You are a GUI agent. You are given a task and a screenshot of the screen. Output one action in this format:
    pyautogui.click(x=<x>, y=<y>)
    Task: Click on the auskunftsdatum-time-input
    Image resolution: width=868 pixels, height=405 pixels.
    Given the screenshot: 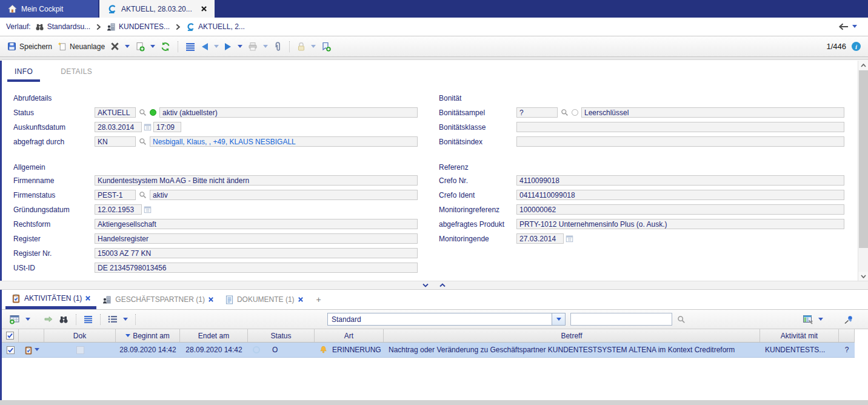 What is the action you would take?
    pyautogui.click(x=167, y=127)
    